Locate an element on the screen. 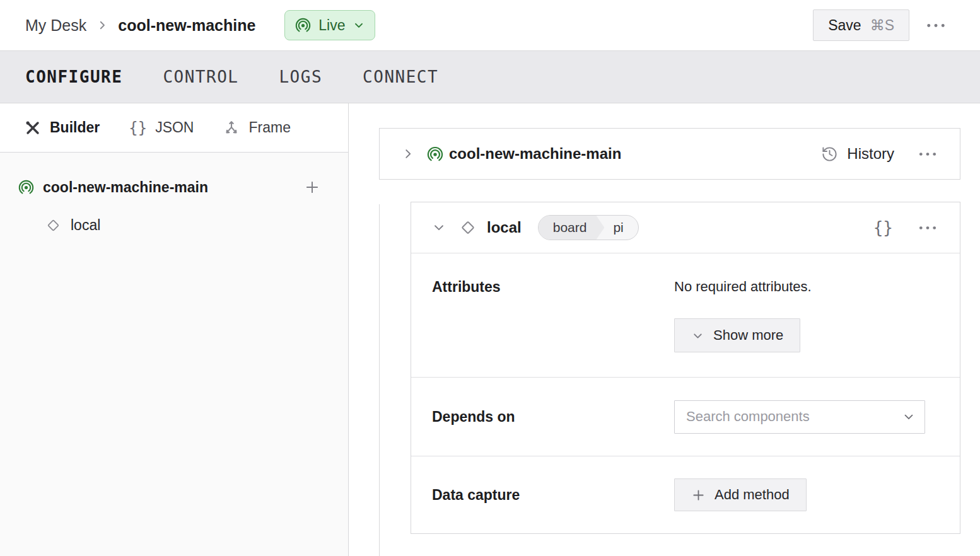 This screenshot has height=556, width=980. add-method-button: Add method is located at coordinates (740, 495).